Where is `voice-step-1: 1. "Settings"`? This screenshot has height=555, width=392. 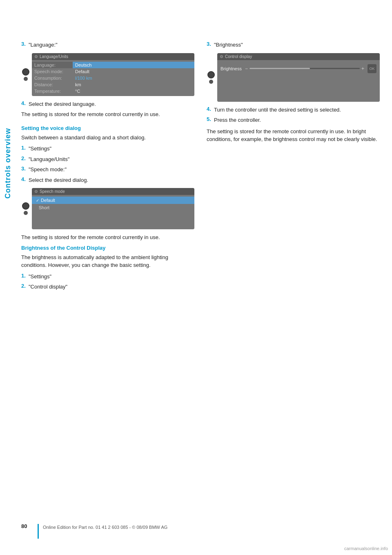 voice-step-1: 1. "Settings" is located at coordinates (108, 149).